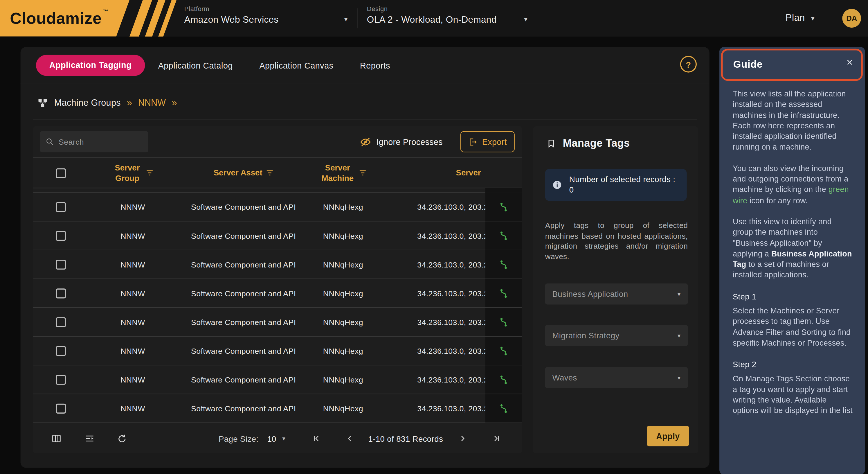 The image size is (868, 474). What do you see at coordinates (447, 19) in the screenshot?
I see `design-select: Design OLA 2 - Workload, On-Demand ▾` at bounding box center [447, 19].